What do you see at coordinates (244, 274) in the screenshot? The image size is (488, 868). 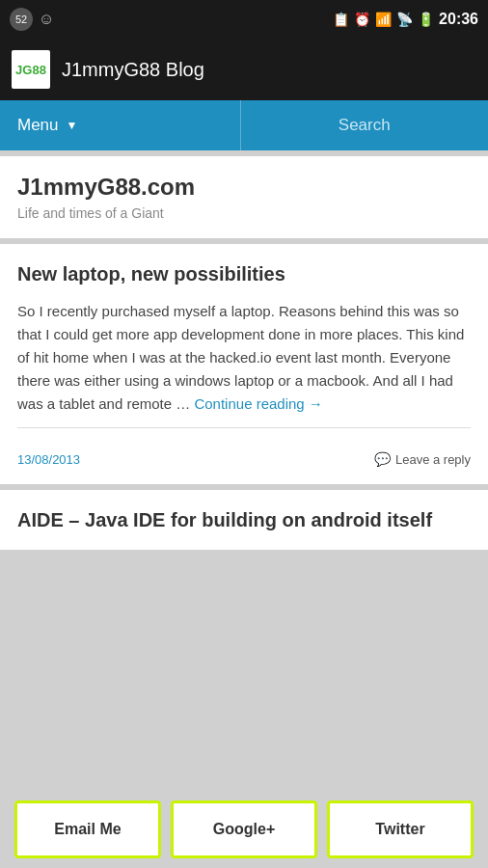 I see `article-1-title: New laptop, new possibilities` at bounding box center [244, 274].